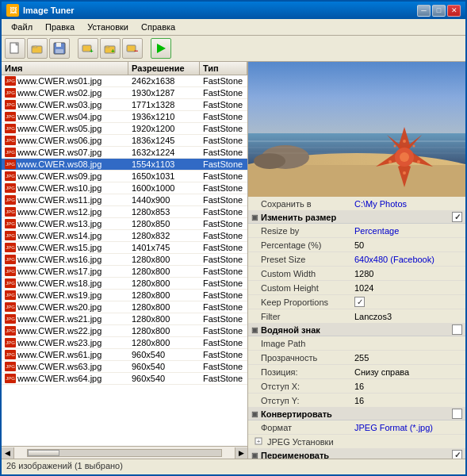  Describe the element at coordinates (59, 93) in the screenshot. I see `file-name: www.CWER.ws02.jpg` at that location.